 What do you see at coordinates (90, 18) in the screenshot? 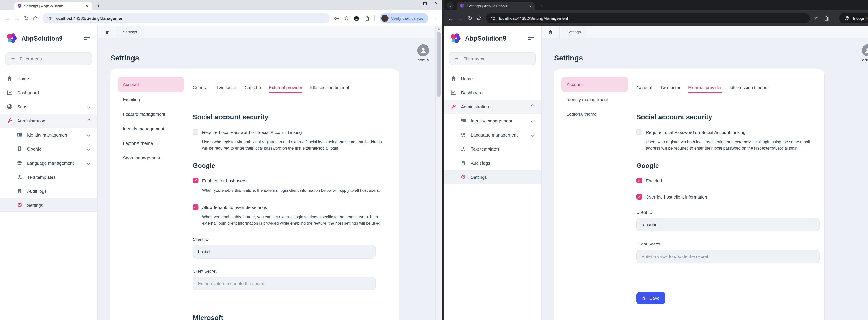
I see `url-text: localhost:44382/SettingManagement` at bounding box center [90, 18].